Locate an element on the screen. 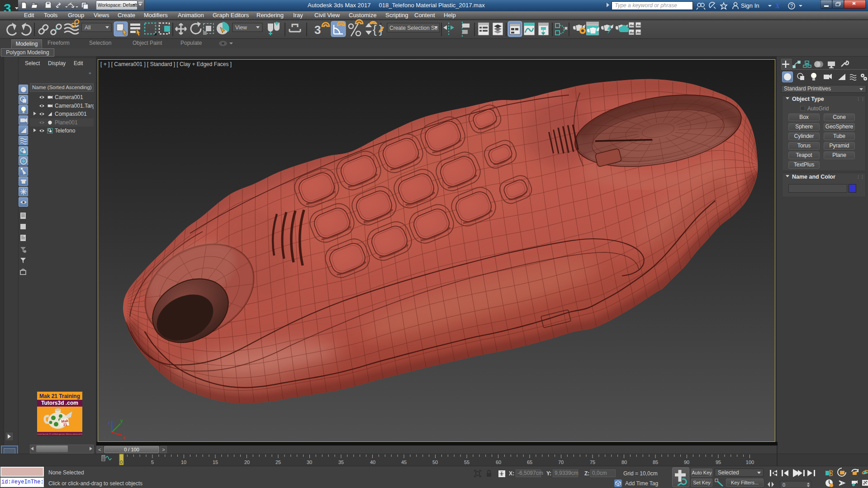 The image size is (868, 488). svg-text: 80 is located at coordinates (624, 462).